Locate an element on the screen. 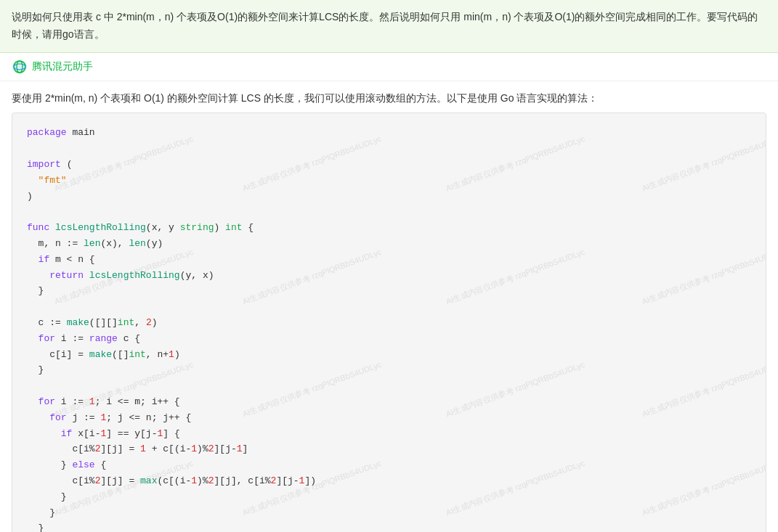  question-block: 说明如何只使用表 c 中 2*min(m，n) 个表项及O(1)的额外空间来计算… is located at coordinates (389, 26).